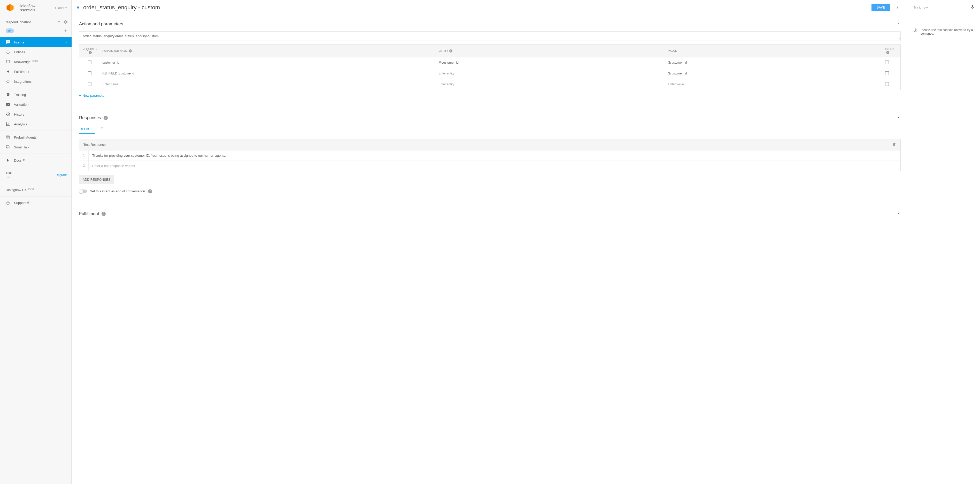  Describe the element at coordinates (59, 22) in the screenshot. I see `agent-dropdown-icon` at that location.